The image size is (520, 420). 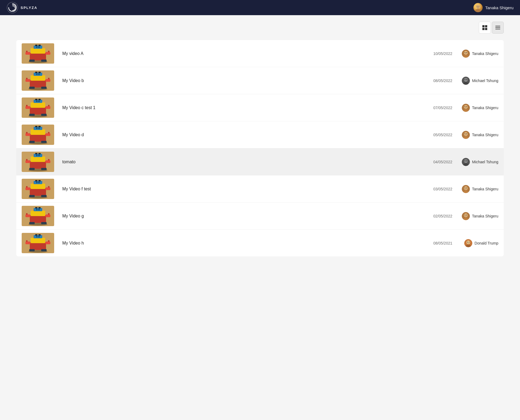 I want to click on list-item: My Video c test 1 07/05/2022 Tanaka Shig…, so click(x=260, y=108).